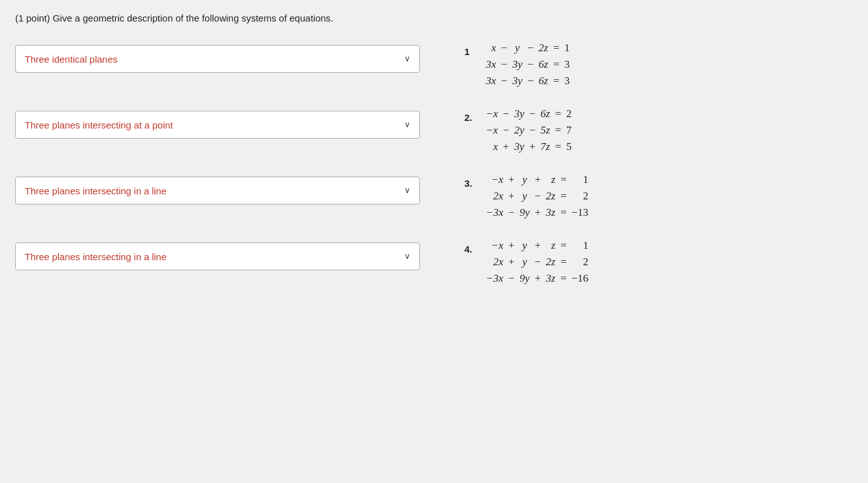  Describe the element at coordinates (659, 64) in the screenshot. I see `right-col-1: 1 x − y − 2z = 1 3x − 3y − 6z =` at that location.